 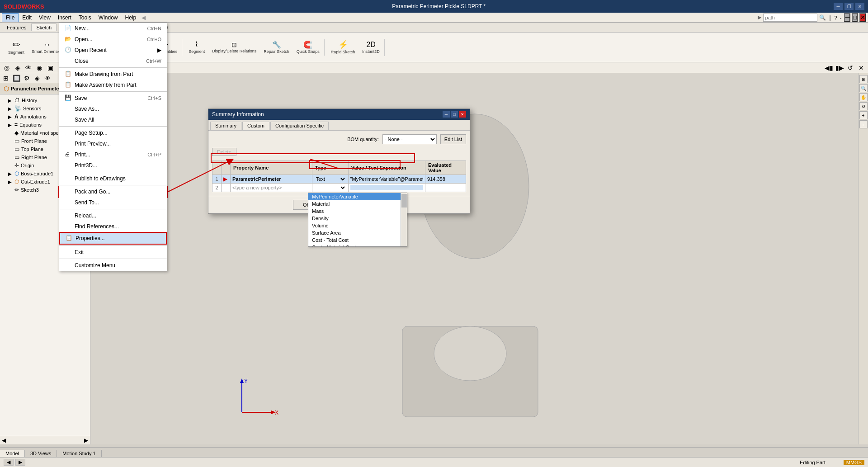 What do you see at coordinates (16, 47) in the screenshot?
I see `sketch-button: ✏ Segment` at bounding box center [16, 47].